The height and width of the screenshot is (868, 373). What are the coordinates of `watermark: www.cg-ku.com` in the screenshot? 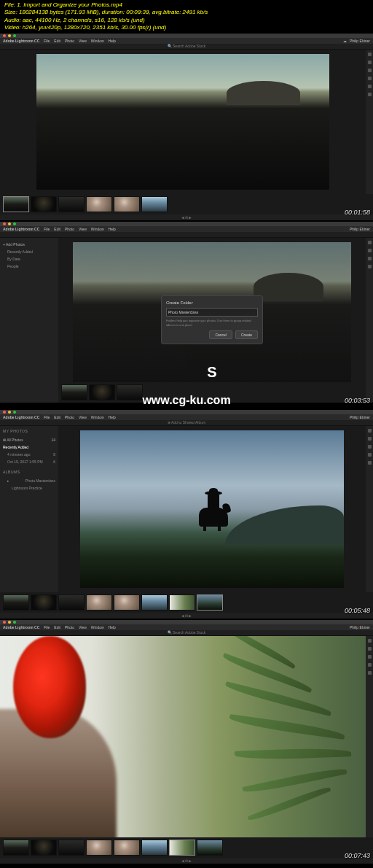 It's located at (186, 400).